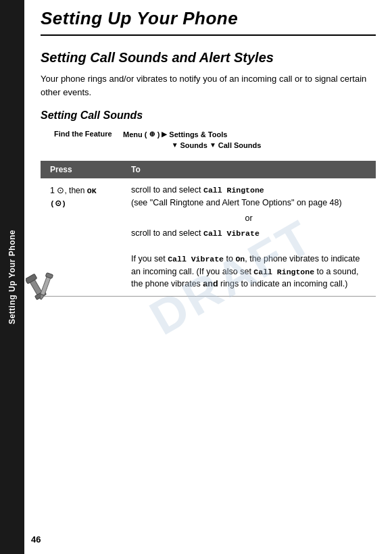 The width and height of the screenshot is (392, 554). I want to click on call-vibrate-term2: Call Vibrate, so click(196, 259).